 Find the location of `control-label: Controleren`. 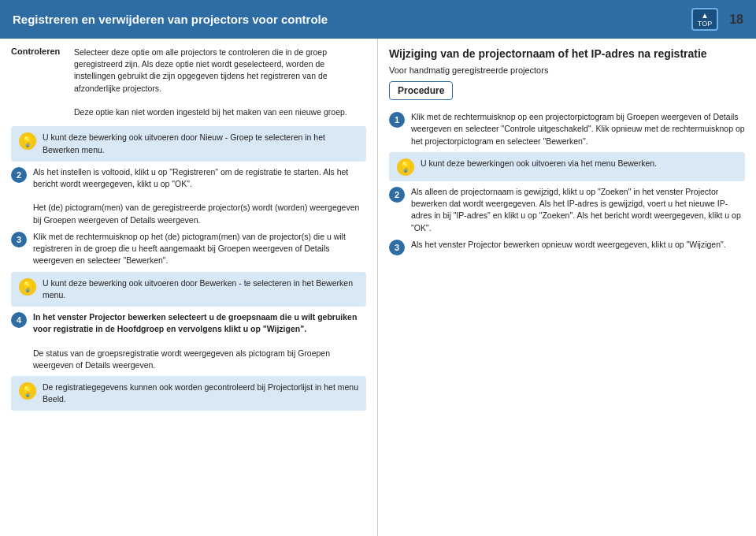

control-label: Controleren is located at coordinates (39, 82).